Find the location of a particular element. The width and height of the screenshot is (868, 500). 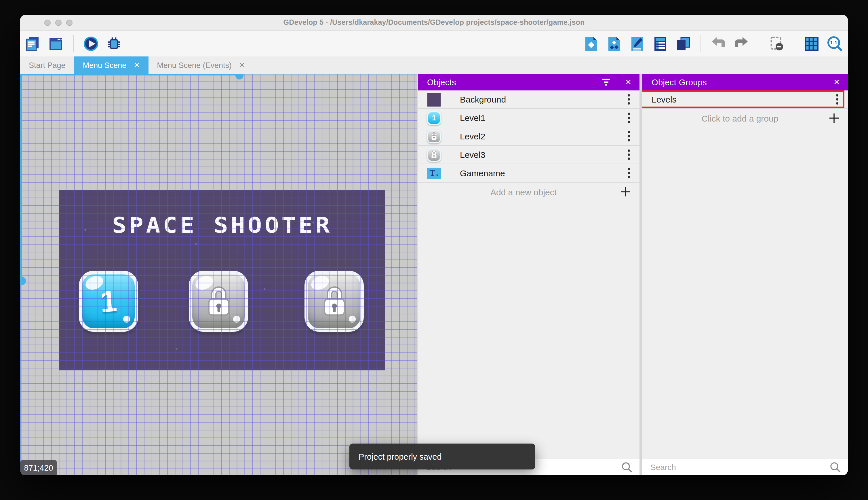

project-manager-icon is located at coordinates (33, 43).